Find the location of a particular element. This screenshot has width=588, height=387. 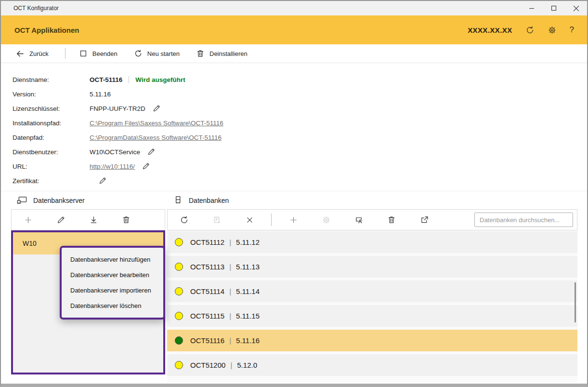

back-label: Zurück is located at coordinates (39, 54).